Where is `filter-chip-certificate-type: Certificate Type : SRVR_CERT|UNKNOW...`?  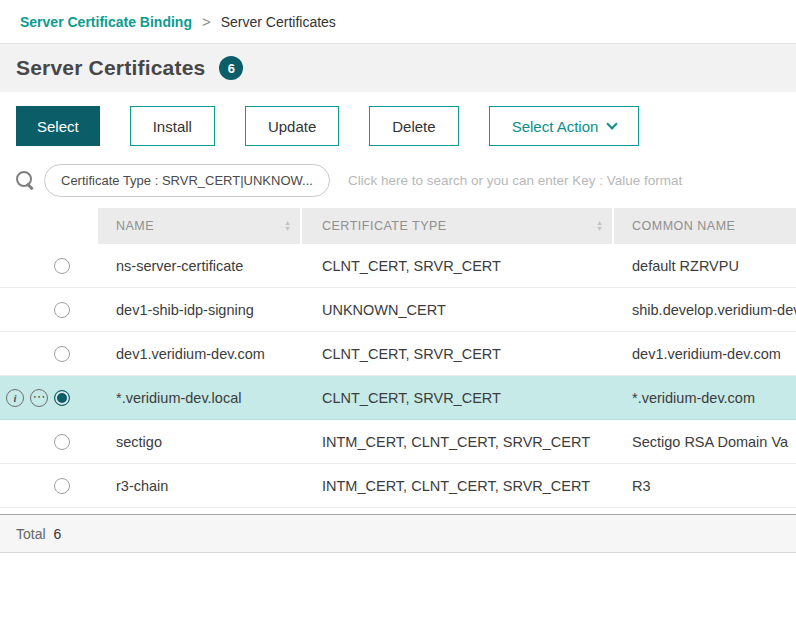
filter-chip-certificate-type: Certificate Type : SRVR_CERT|UNKNOW... is located at coordinates (187, 180).